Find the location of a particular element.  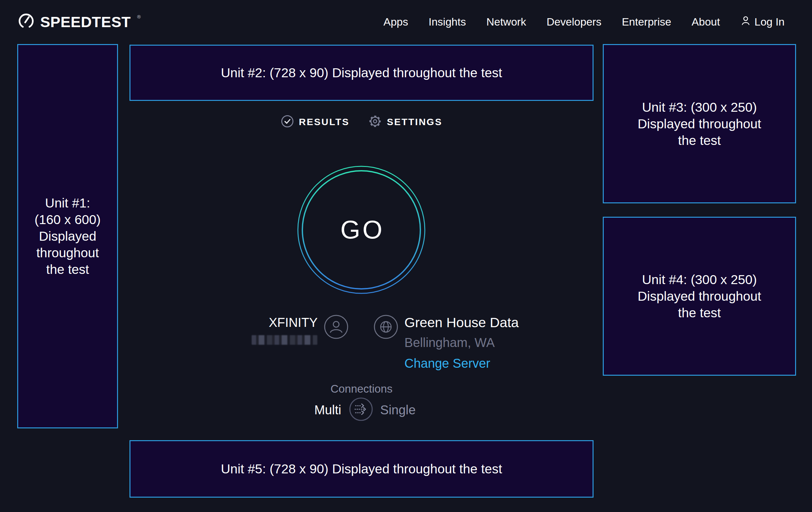

server-name: Green House Data is located at coordinates (462, 323).